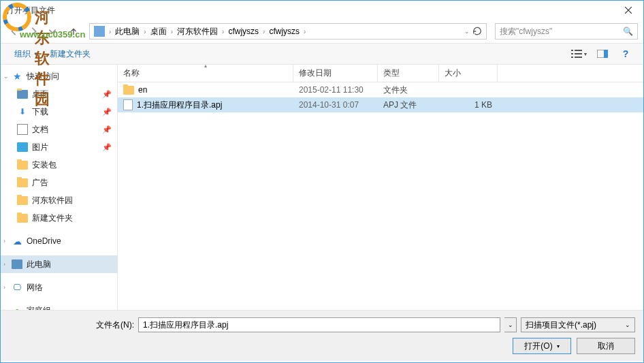  Describe the element at coordinates (626, 54) in the screenshot. I see `help-button: ?` at that location.